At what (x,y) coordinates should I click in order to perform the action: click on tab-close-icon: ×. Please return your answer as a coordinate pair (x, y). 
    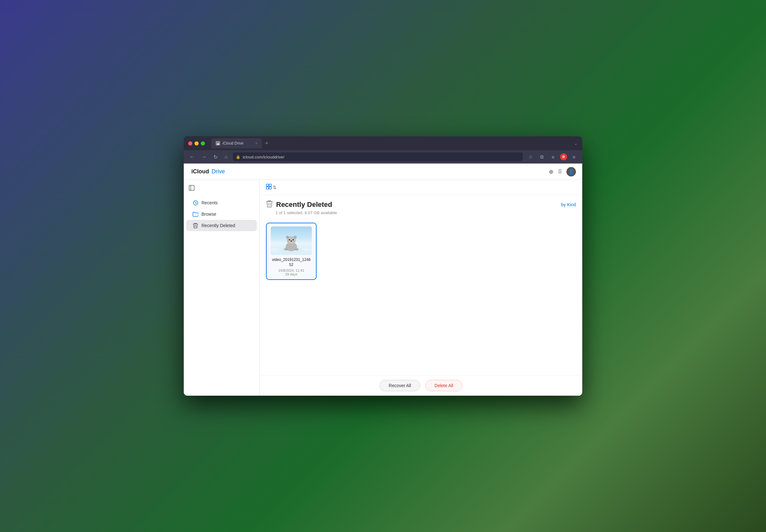
    Looking at the image, I should click on (257, 143).